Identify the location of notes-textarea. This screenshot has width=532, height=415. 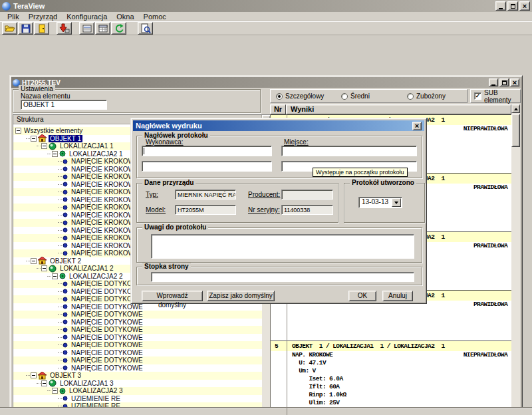
(283, 246).